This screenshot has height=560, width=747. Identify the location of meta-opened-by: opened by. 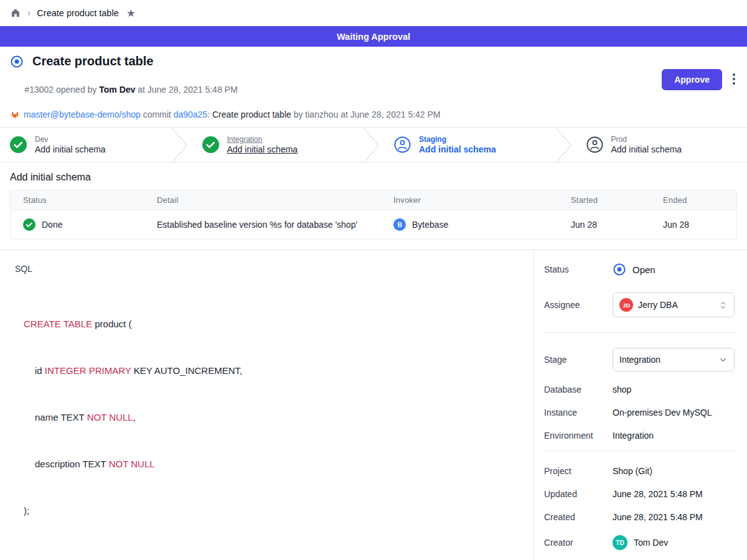
(76, 90).